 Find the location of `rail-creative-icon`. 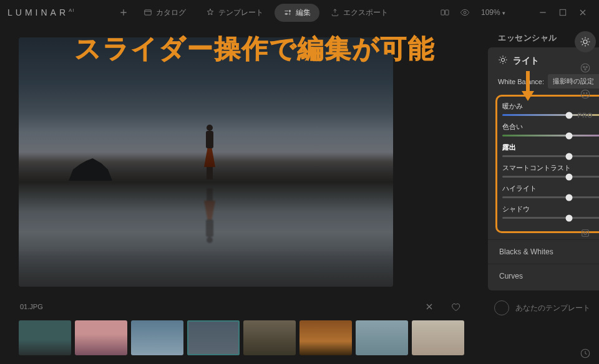

rail-creative-icon is located at coordinates (585, 68).